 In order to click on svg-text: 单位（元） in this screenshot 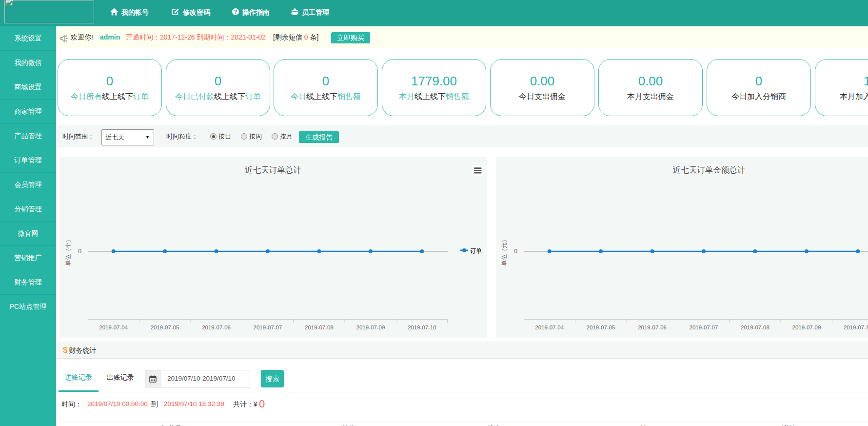, I will do `click(504, 251)`.